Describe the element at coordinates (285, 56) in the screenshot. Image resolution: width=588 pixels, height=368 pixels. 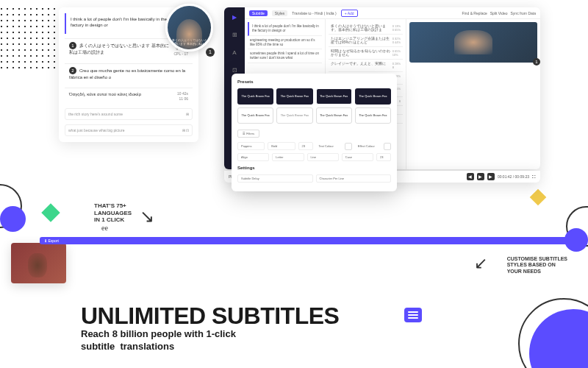
I see `subtitle-item: sometimes people think I spend a lot of …` at that location.